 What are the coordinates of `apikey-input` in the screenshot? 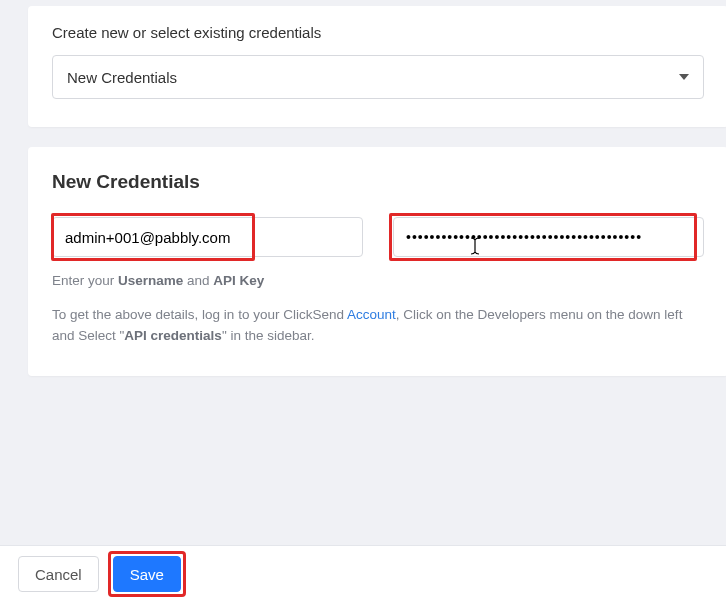 It's located at (548, 237).